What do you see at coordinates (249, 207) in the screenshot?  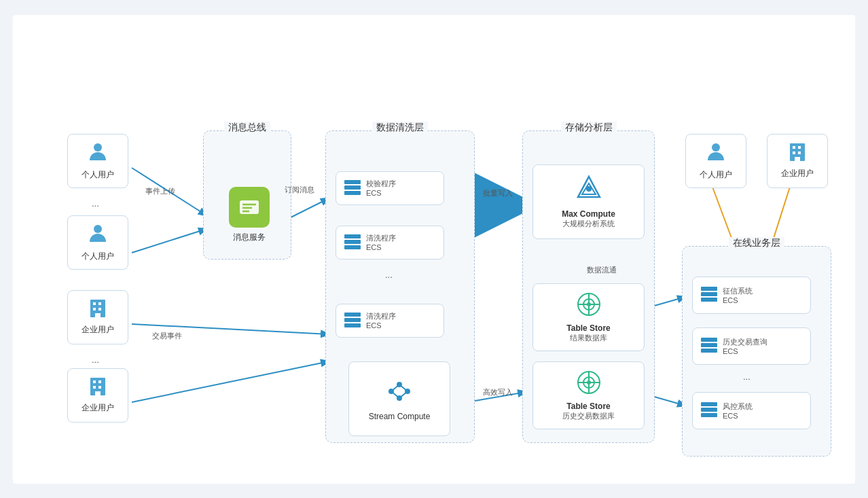 I see `message-icon` at bounding box center [249, 207].